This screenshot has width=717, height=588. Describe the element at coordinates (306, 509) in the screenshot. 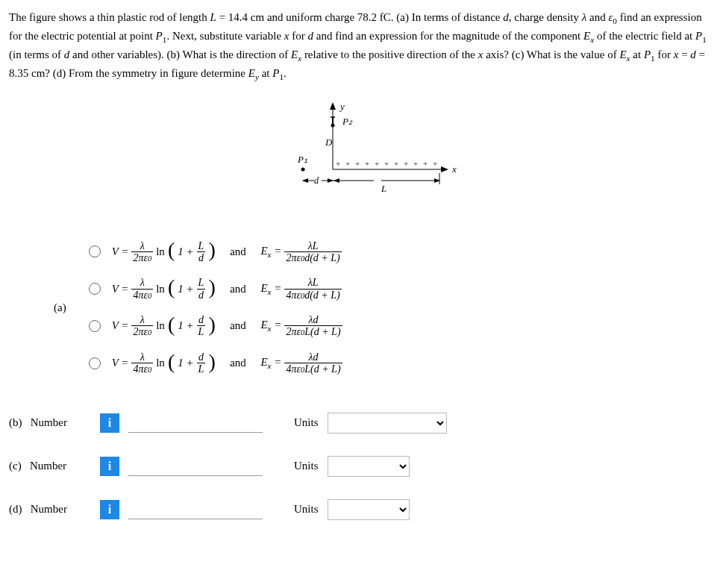

I see `units-label-d: Units` at that location.